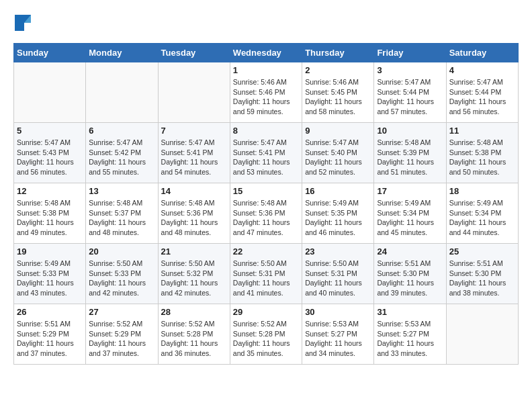 This screenshot has height=411, width=532. Describe the element at coordinates (266, 93) in the screenshot. I see `calendar-week-row: 1Sunrise: 5:46 AM Sunset: 5:46 PM Daylig…` at that location.